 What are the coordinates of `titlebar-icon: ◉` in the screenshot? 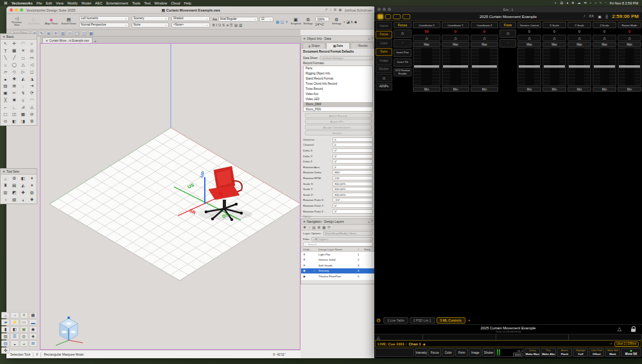 It's located at (340, 10).